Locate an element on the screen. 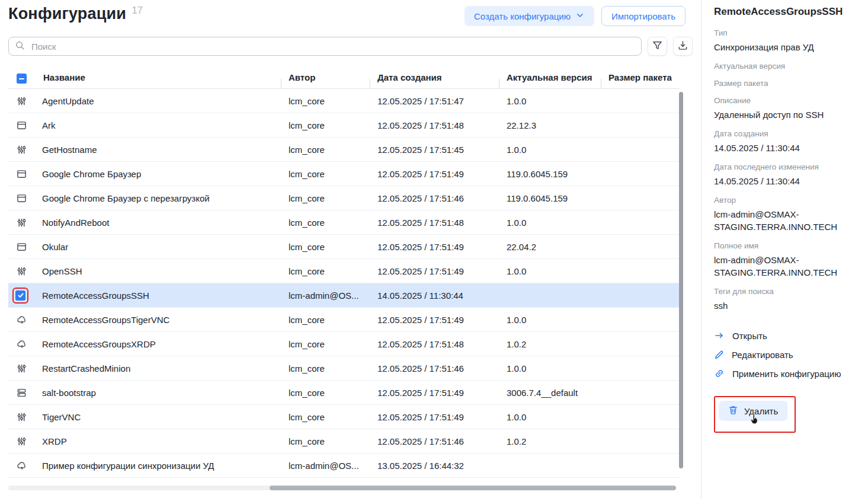  details-field-label: Дата создания is located at coordinates (786, 134).